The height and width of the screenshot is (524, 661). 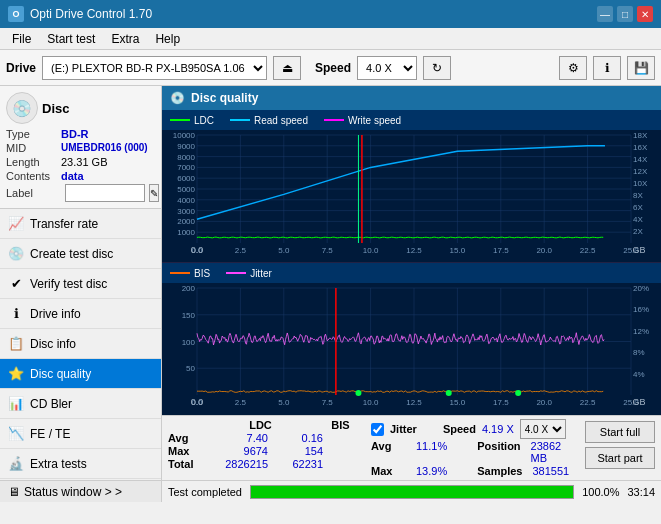 What do you see at coordinates (412, 273) in the screenshot?
I see `chart-legend-lower: BIS Jitter` at bounding box center [412, 273].